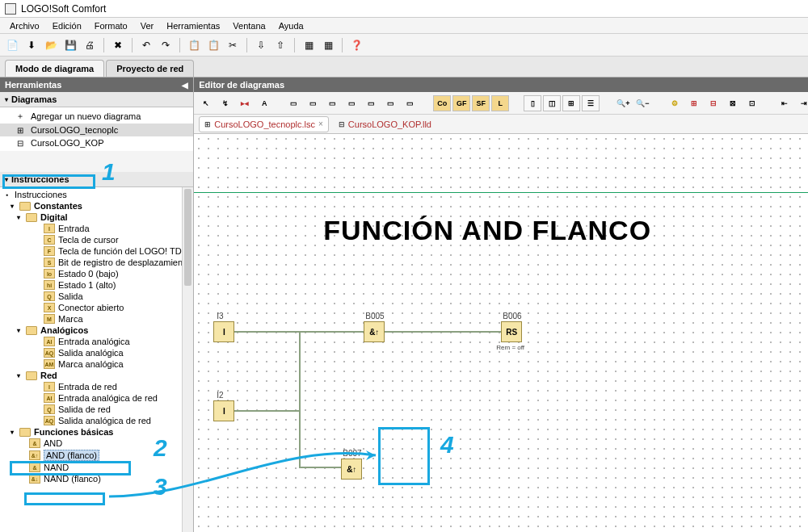  What do you see at coordinates (532, 103) in the screenshot?
I see `layout-1-button: ▯` at bounding box center [532, 103].